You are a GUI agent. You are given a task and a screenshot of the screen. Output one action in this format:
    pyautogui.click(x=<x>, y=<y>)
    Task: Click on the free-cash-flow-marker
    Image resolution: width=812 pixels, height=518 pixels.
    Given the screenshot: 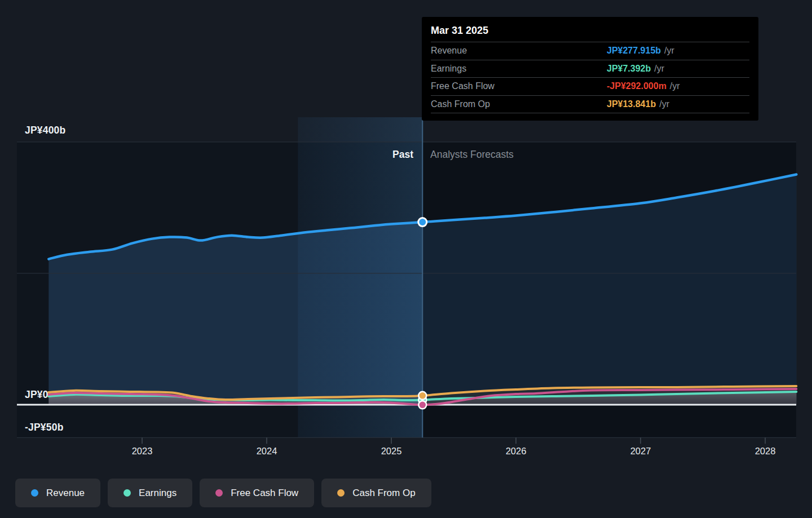 What is the action you would take?
    pyautogui.click(x=422, y=405)
    